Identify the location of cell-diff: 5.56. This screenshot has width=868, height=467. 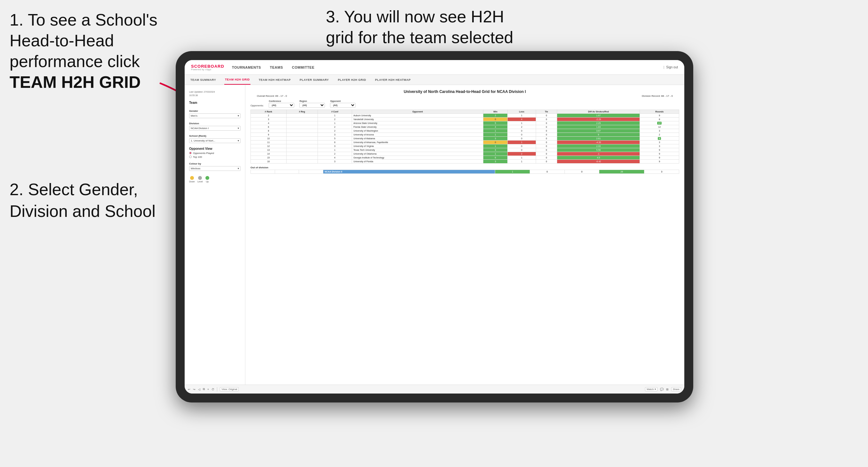
(598, 150).